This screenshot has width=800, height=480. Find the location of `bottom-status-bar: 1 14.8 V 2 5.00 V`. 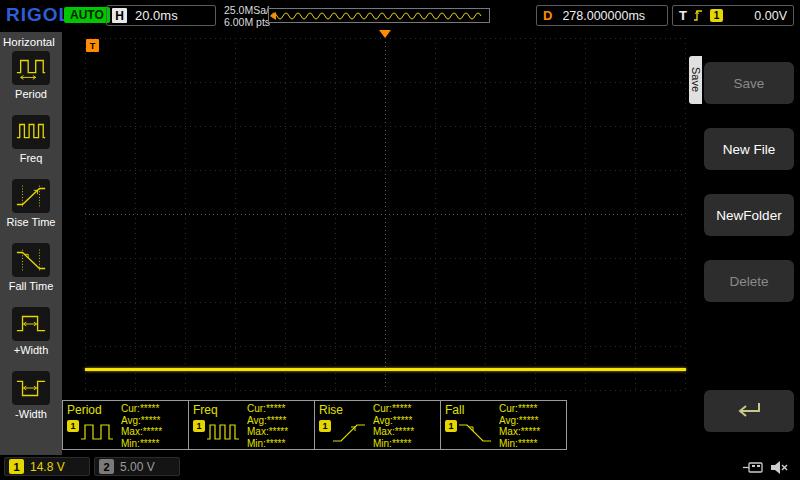

bottom-status-bar: 1 14.8 V 2 5.00 V is located at coordinates (400, 468).